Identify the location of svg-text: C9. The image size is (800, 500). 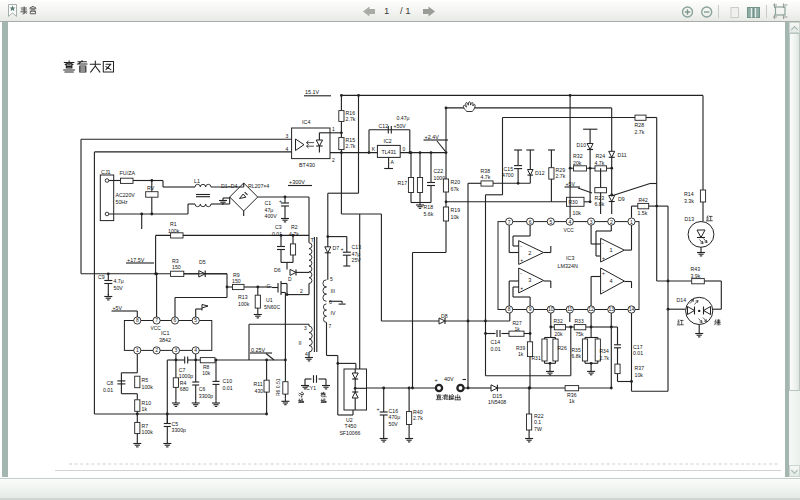
(102, 277).